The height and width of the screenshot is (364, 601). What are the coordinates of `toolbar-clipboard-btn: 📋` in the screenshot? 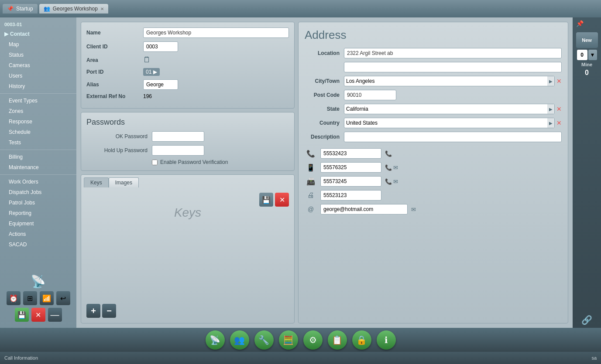 It's located at (337, 340).